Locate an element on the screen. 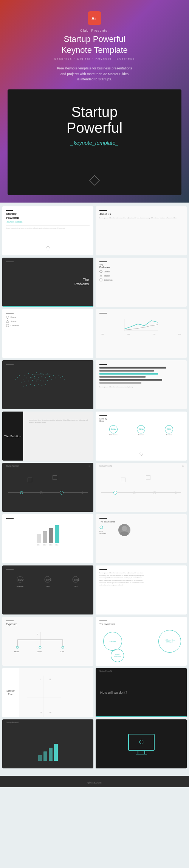  svg-text: 60% is located at coordinates (17, 651).